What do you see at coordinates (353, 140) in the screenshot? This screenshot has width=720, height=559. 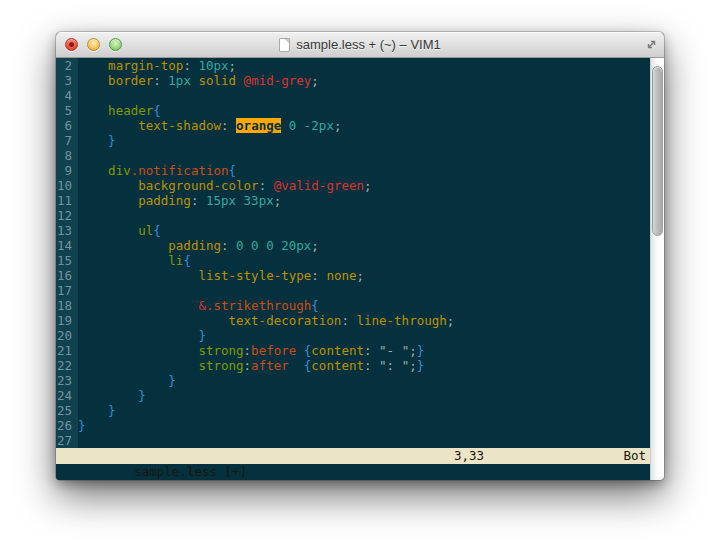 I see `code-line: 7 }` at bounding box center [353, 140].